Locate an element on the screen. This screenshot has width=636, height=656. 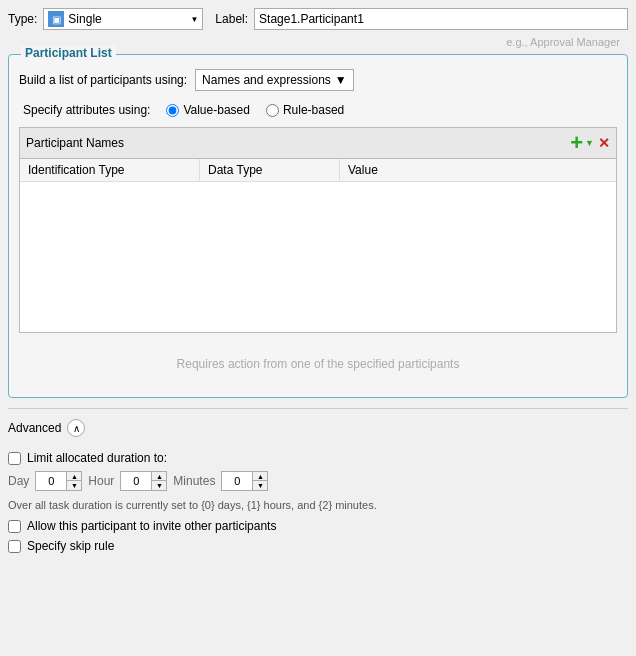
day-arrows: ▲ ▼ is located at coordinates (74, 481).